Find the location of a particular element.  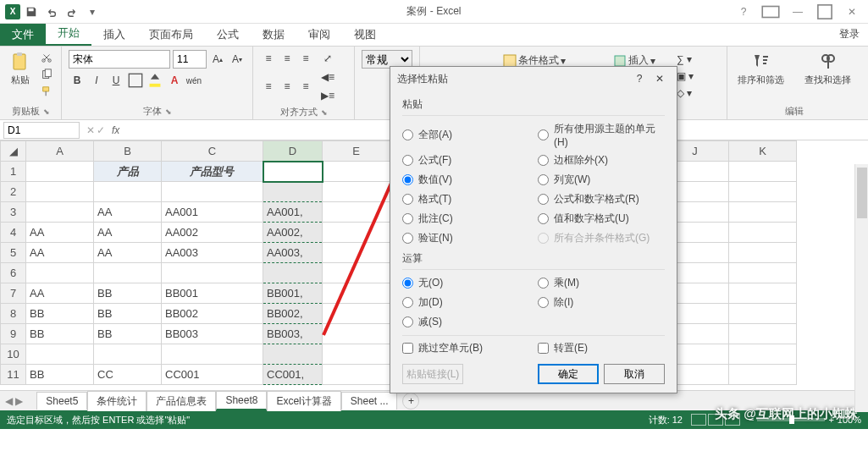

login-link: 登录 is located at coordinates (849, 34).